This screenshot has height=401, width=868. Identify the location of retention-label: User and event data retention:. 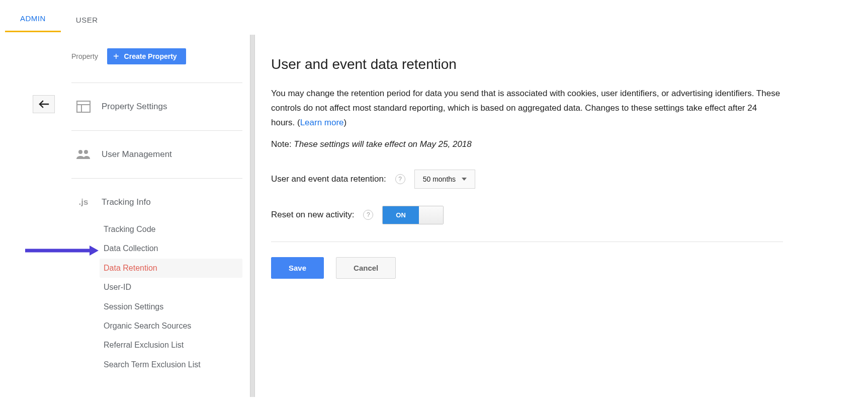
(329, 179).